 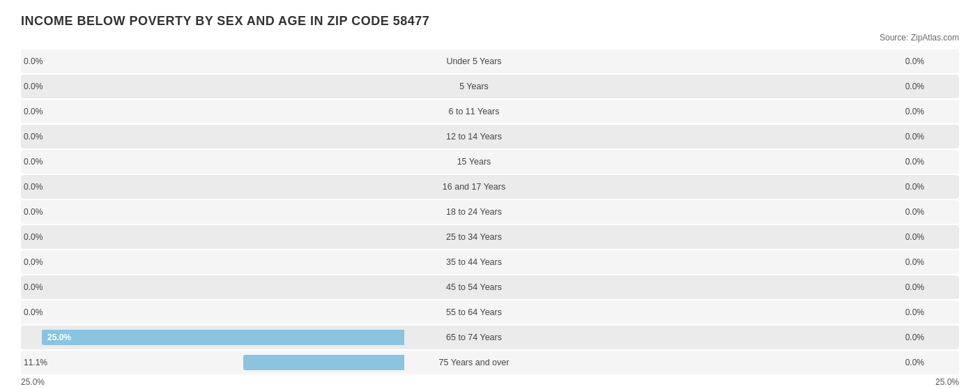 What do you see at coordinates (474, 112) in the screenshot?
I see `row-label: 6 to 11 Years` at bounding box center [474, 112].